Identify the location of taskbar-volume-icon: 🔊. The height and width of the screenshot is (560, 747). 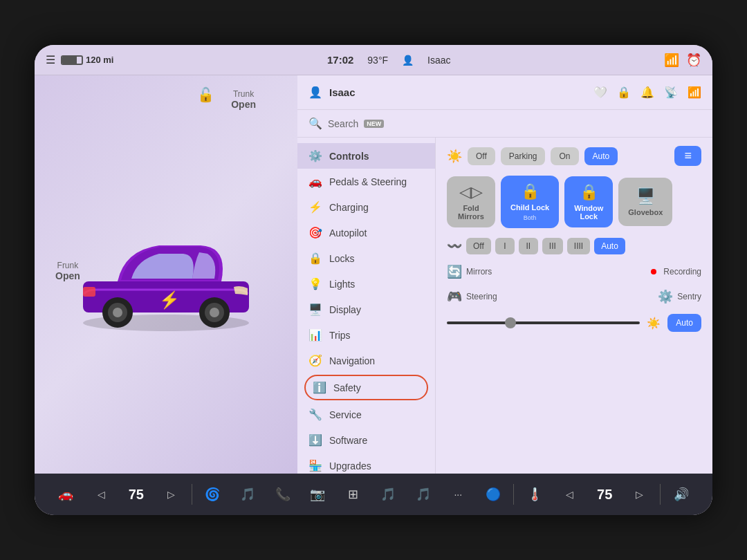
(681, 494).